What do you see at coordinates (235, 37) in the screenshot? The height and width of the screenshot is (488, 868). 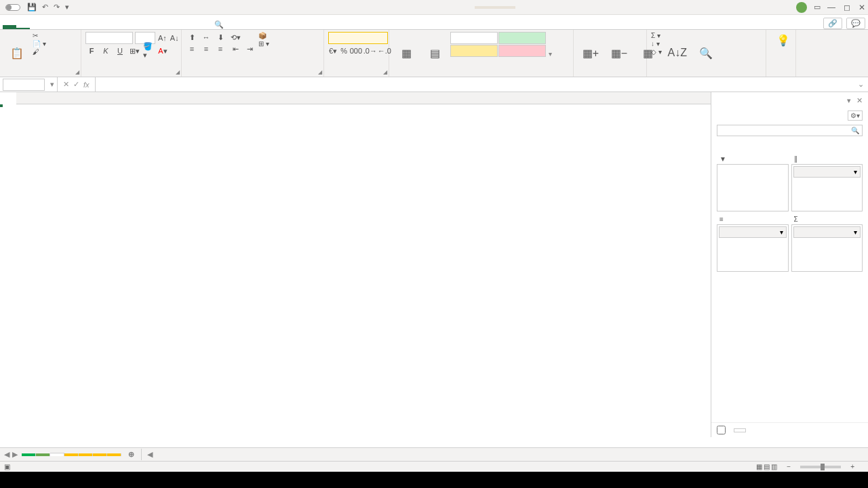 I see `orientation-icon: ⟲▾` at bounding box center [235, 37].